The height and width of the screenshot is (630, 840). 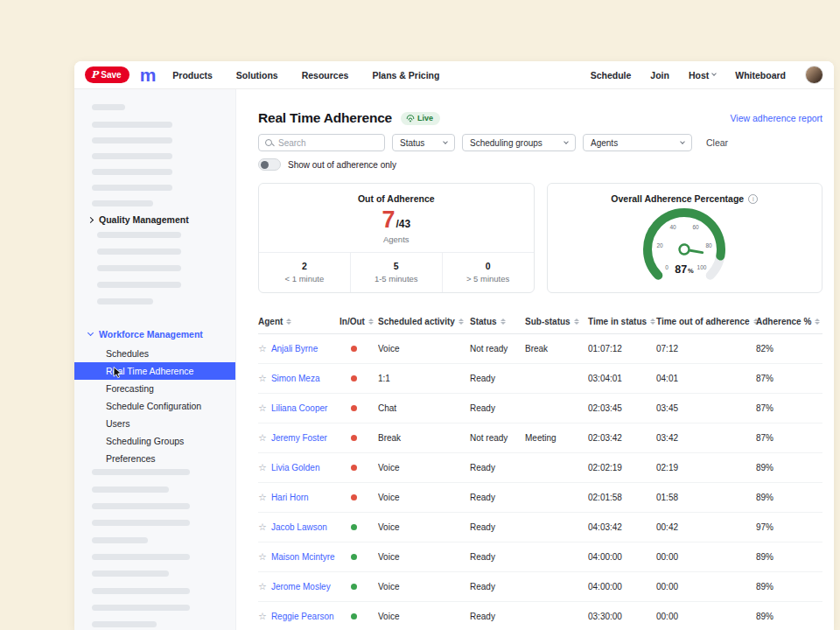 What do you see at coordinates (303, 616) in the screenshot?
I see `agent-link: Reggie Pearson` at bounding box center [303, 616].